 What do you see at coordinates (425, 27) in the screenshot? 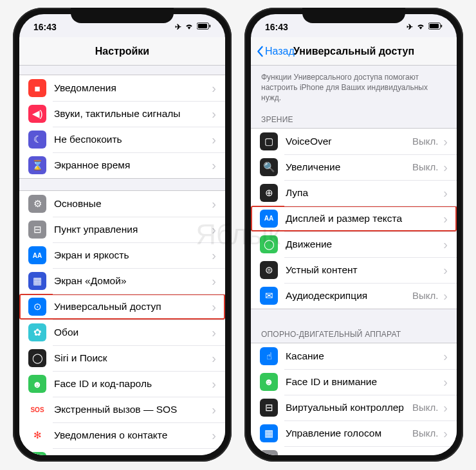
I see `status-icons: ✈︎` at bounding box center [425, 27].